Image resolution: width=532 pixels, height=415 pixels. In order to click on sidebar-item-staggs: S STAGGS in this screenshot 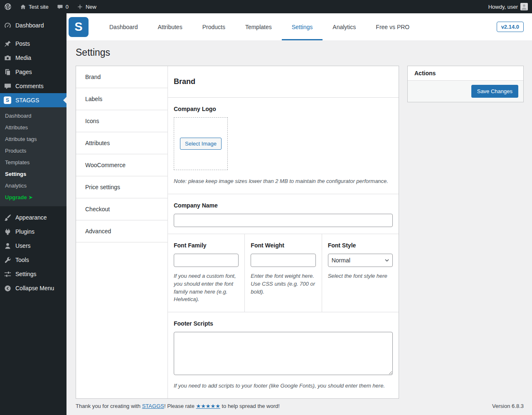, I will do `click(33, 100)`.